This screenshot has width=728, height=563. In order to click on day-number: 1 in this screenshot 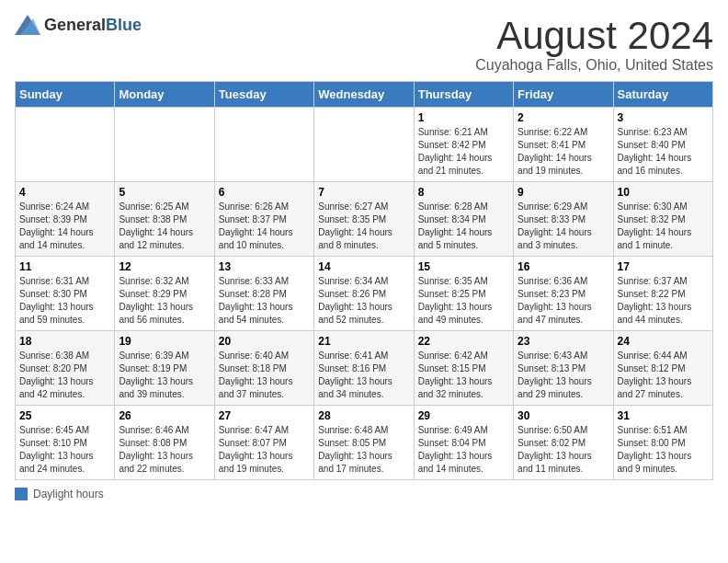, I will do `click(463, 118)`.